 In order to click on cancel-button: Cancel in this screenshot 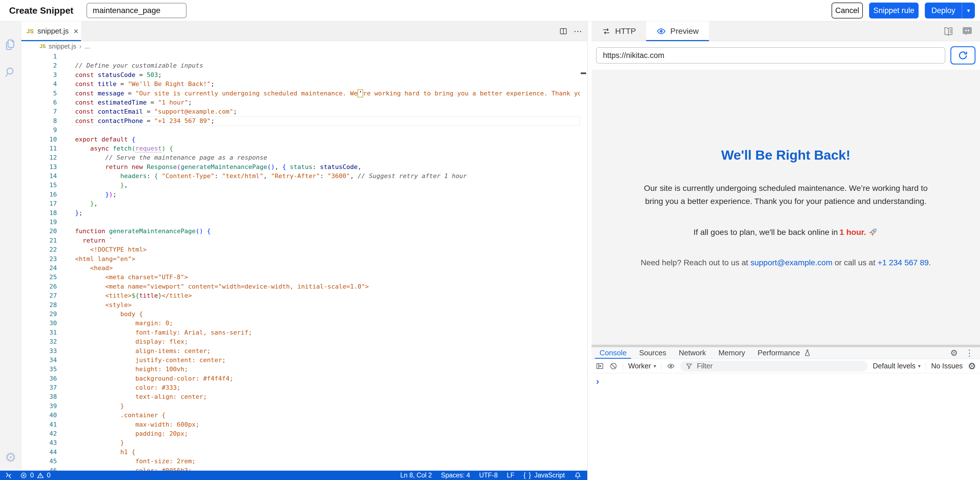, I will do `click(847, 11)`.